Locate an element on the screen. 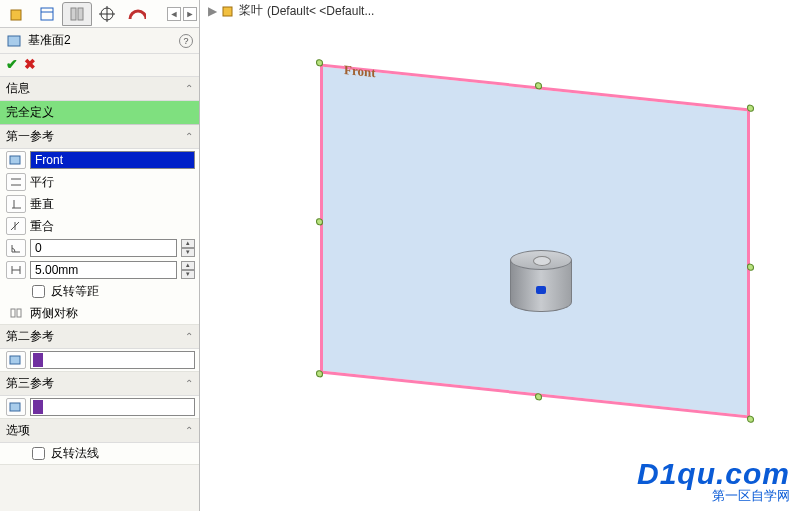 This screenshot has height=511, width=800. breadcrumb-part: 桨叶 is located at coordinates (251, 10).